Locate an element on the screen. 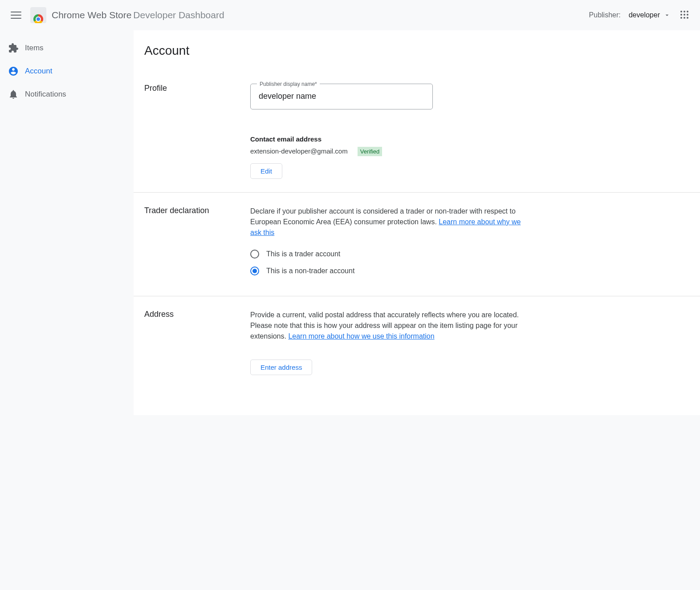  radio-label: This is a non-trader account is located at coordinates (310, 271).